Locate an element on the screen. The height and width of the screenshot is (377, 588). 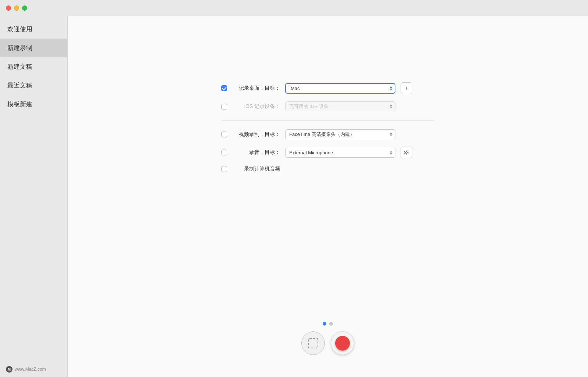
watermark-text: www.MacZ.com is located at coordinates (30, 369).